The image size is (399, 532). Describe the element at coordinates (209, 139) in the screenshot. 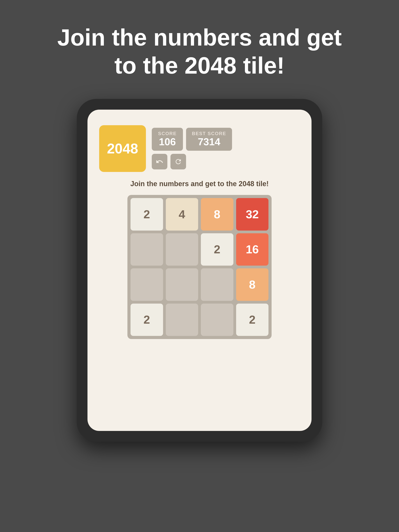

I see `best-score-box: BEST SCORE 7314` at that location.